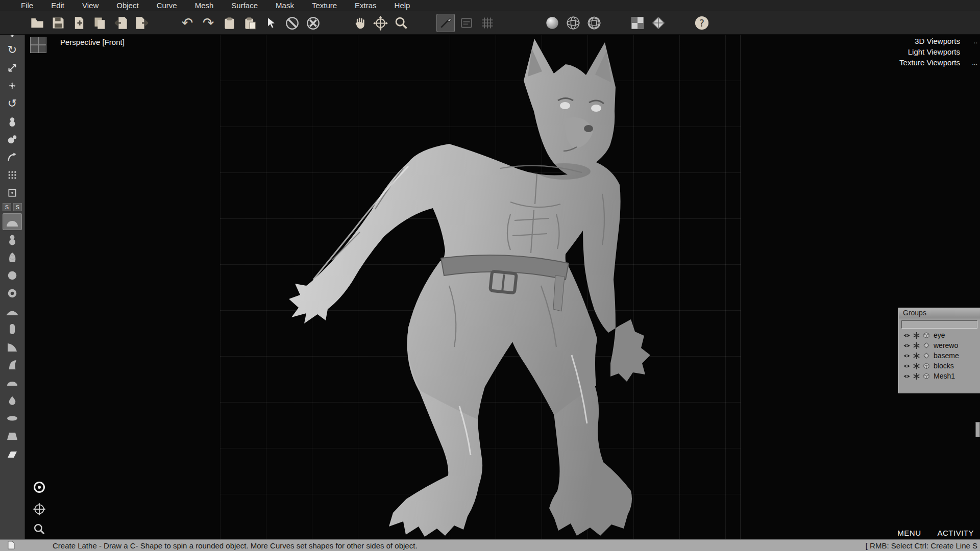 This screenshot has width=980, height=551. Describe the element at coordinates (573, 23) in the screenshot. I see `shading-tool-group` at that location.